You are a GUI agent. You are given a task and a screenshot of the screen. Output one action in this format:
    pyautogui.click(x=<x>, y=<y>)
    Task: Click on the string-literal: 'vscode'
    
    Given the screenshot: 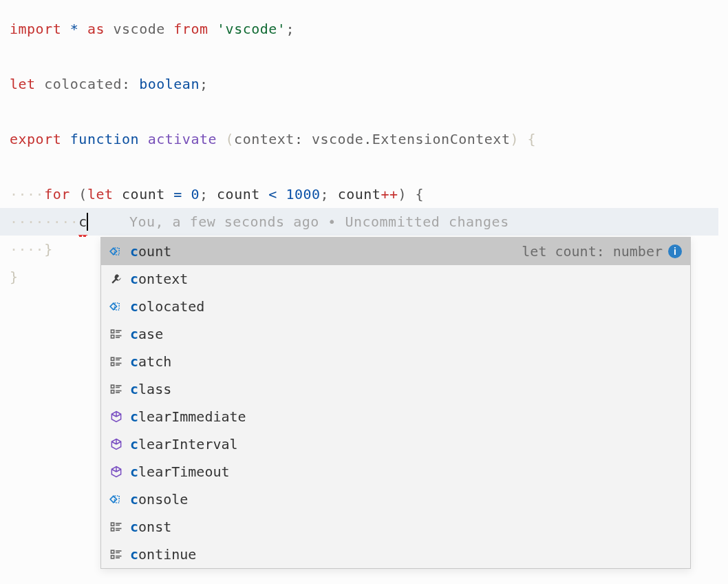 What is the action you would take?
    pyautogui.click(x=251, y=29)
    